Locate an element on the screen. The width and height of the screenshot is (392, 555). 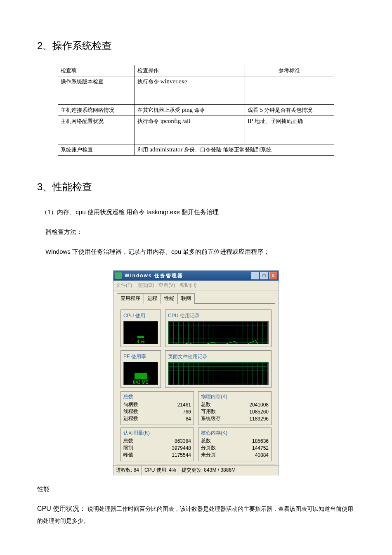
cmd-text: winver.exe is located at coordinates (173, 81).